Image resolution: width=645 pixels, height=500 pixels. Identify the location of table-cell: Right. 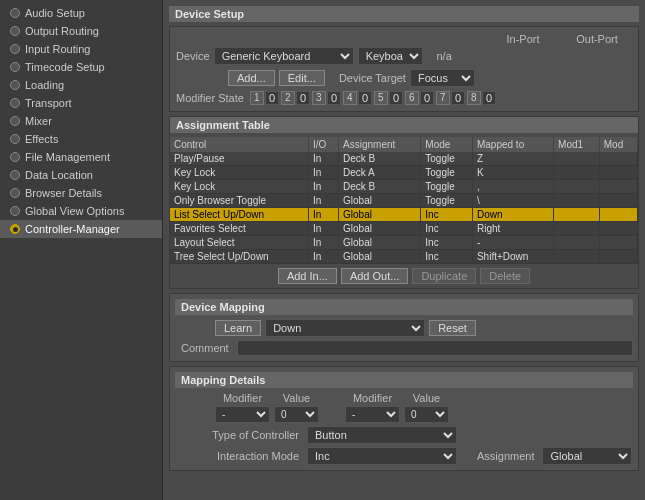
(512, 229).